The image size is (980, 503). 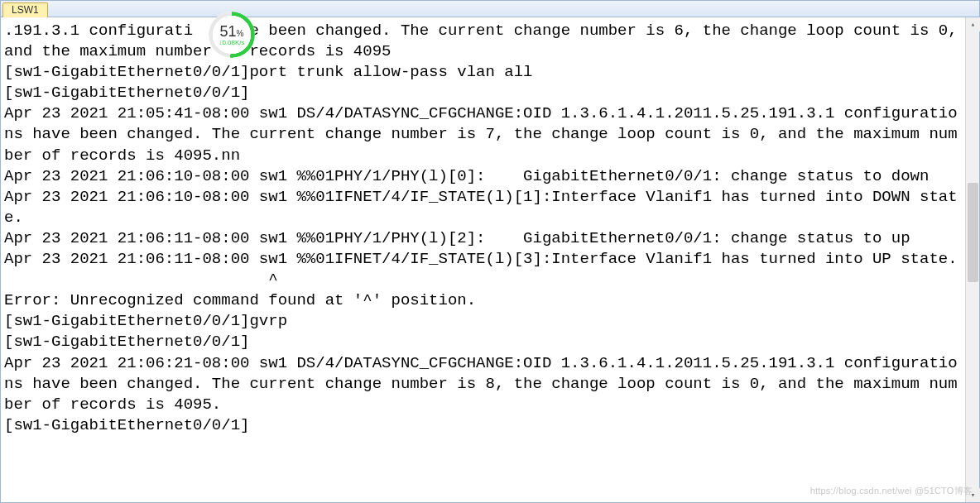 What do you see at coordinates (973, 25) in the screenshot?
I see `scroll-up-button: ▴` at bounding box center [973, 25].